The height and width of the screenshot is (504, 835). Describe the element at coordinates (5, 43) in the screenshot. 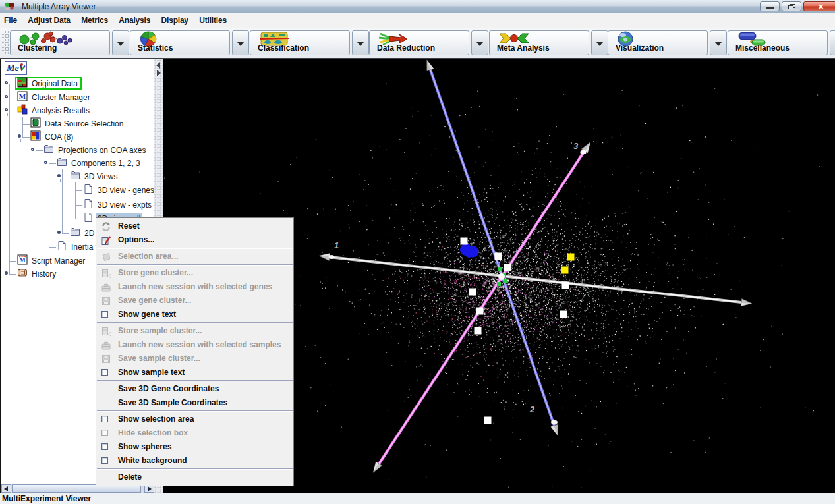

I see `toolbar-grip` at that location.